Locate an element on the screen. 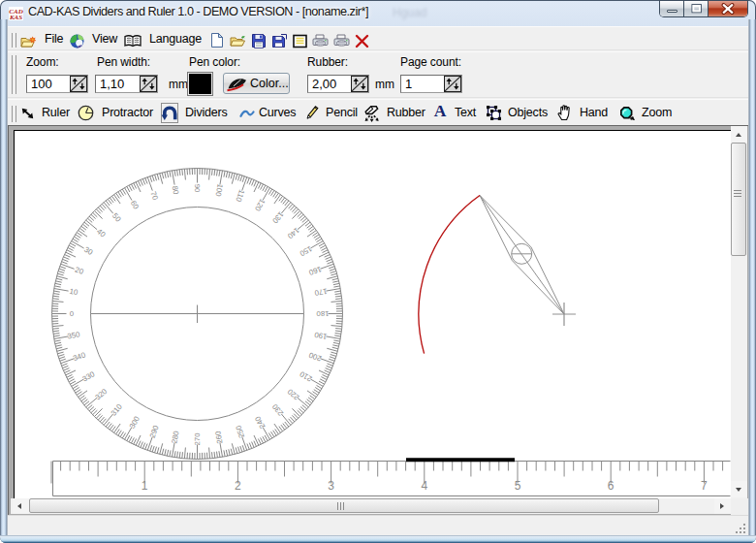  svg-text: 6 is located at coordinates (611, 486).